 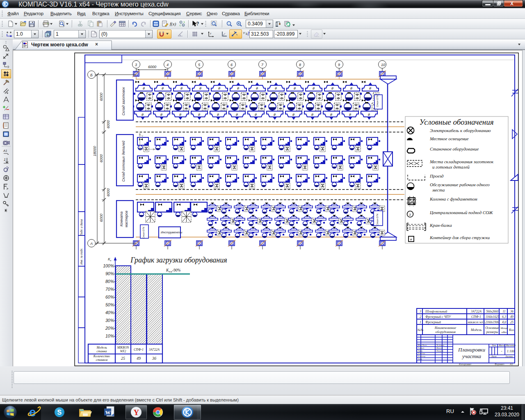 I want to click on svg-text: Условные обозначения, so click(x=456, y=122).